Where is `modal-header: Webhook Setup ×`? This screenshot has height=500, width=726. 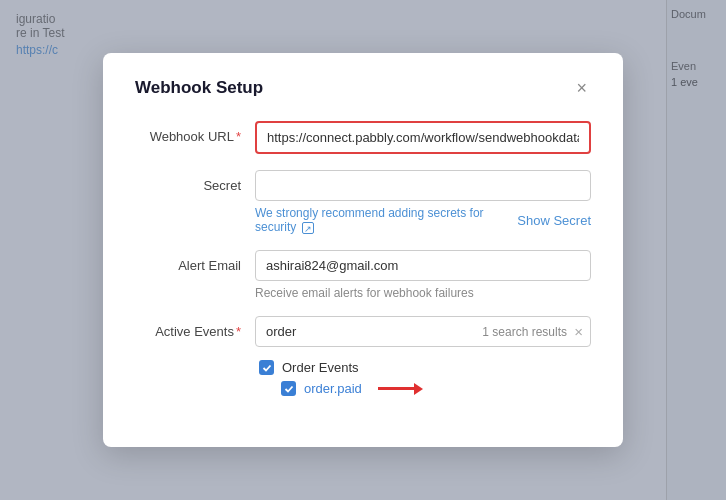 modal-header: Webhook Setup × is located at coordinates (363, 88).